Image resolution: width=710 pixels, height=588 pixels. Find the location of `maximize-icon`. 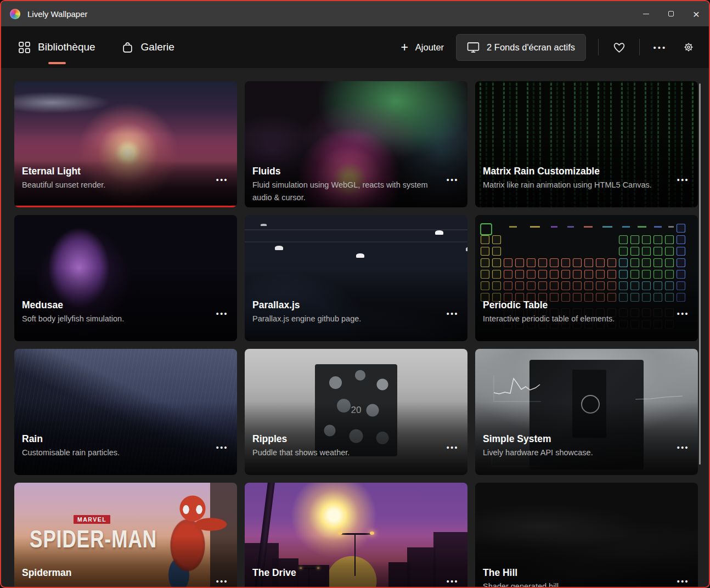

maximize-icon is located at coordinates (671, 14).